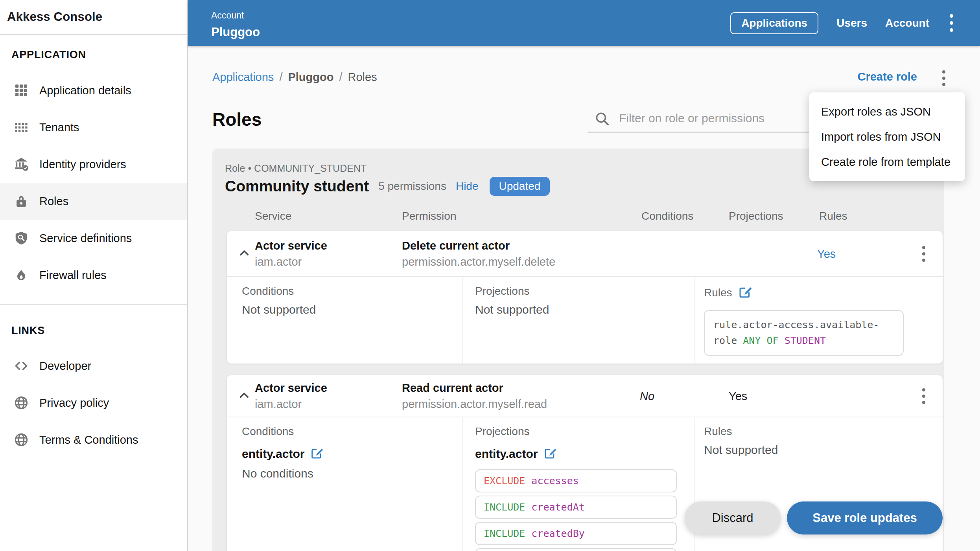 The width and height of the screenshot is (980, 551). Describe the element at coordinates (74, 403) in the screenshot. I see `sidebar-item-label: Privacy policy` at that location.